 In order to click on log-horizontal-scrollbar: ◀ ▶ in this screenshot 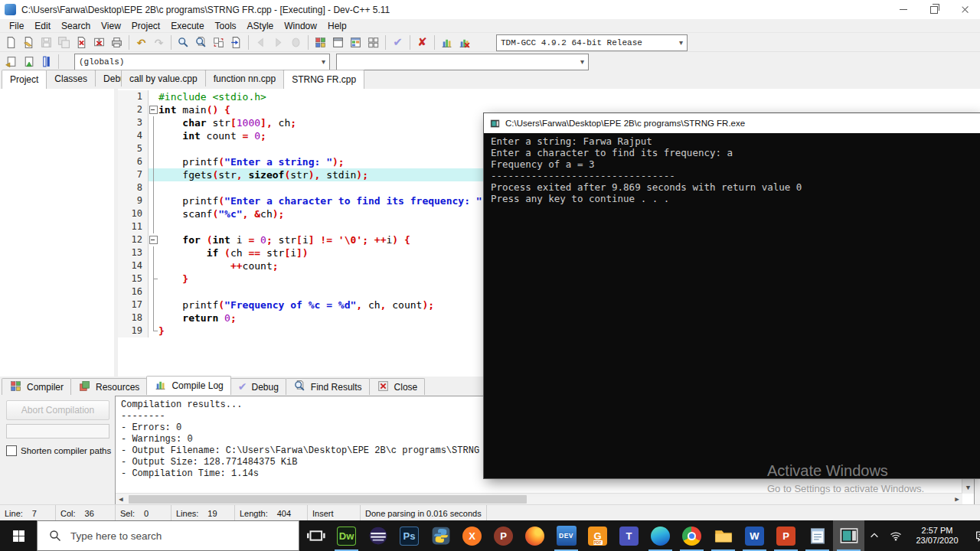, I will do `click(539, 499)`.